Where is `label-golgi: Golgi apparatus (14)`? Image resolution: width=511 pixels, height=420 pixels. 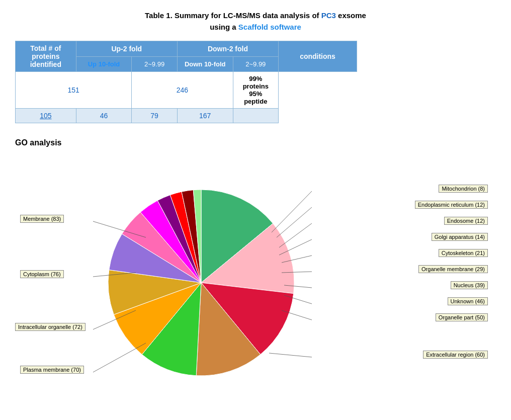
label-golgi: Golgi apparatus (14) is located at coordinates (460, 237).